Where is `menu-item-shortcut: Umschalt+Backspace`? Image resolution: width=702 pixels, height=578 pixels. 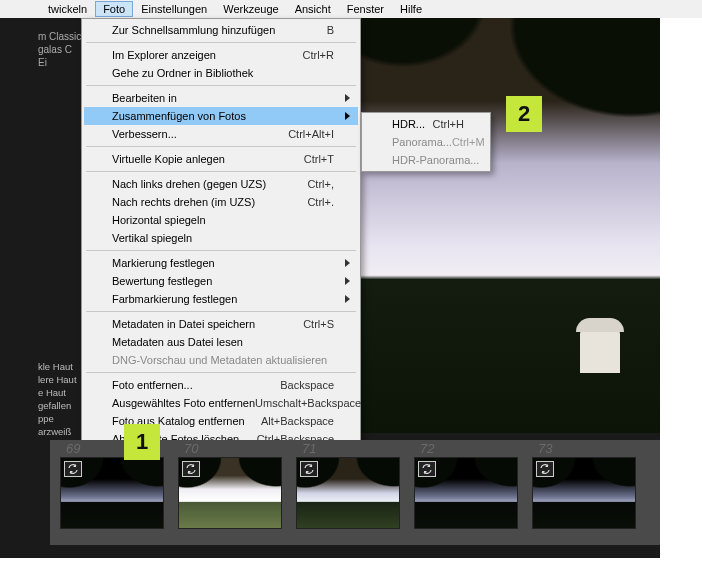
menu-item-shortcut: Umschalt+Backspace is located at coordinates (308, 403).